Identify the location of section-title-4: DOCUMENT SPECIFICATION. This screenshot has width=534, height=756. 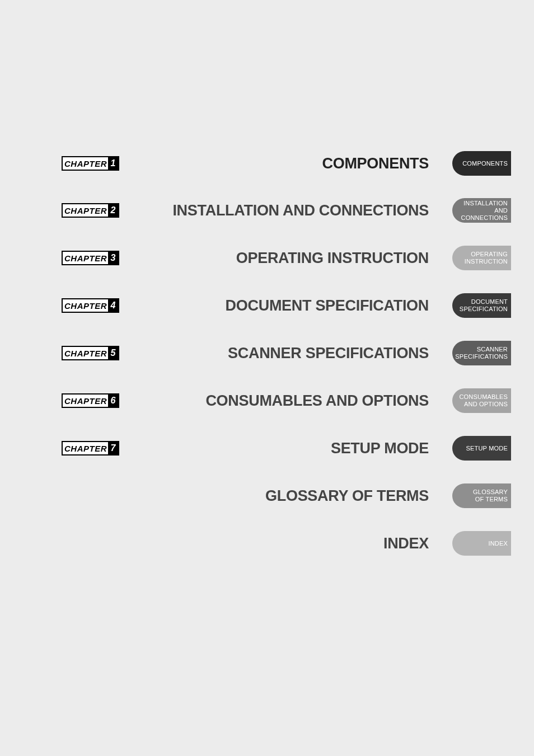
(327, 306).